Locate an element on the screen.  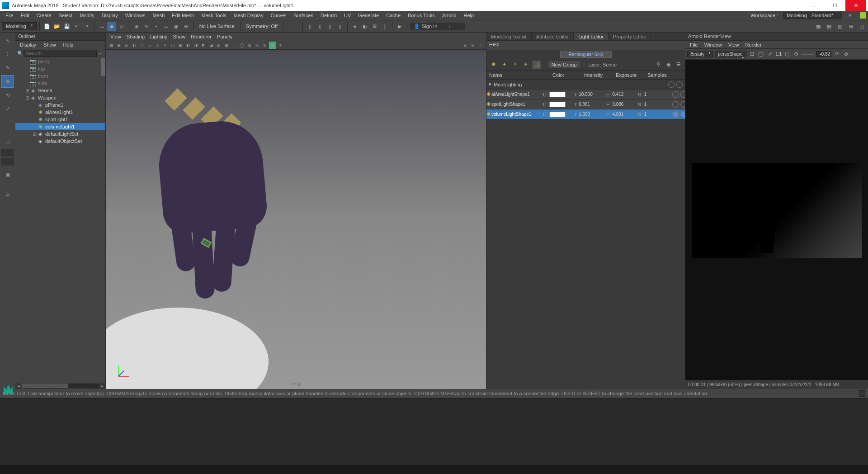
scale-tool: ⤢ is located at coordinates (8, 109).